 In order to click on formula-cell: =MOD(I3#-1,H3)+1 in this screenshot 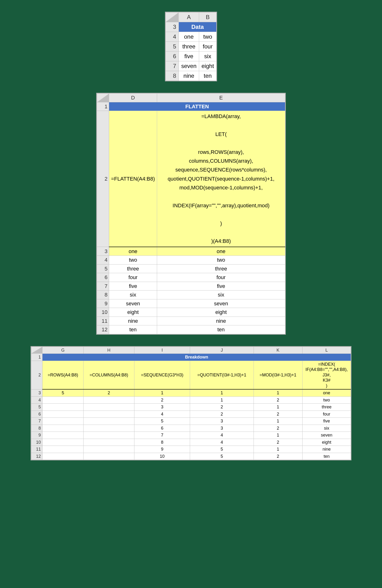, I will do `click(278, 375)`.